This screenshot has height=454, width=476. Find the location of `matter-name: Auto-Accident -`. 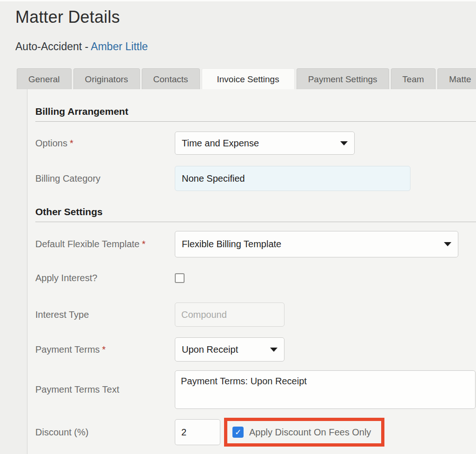

matter-name: Auto-Accident - is located at coordinates (53, 46).